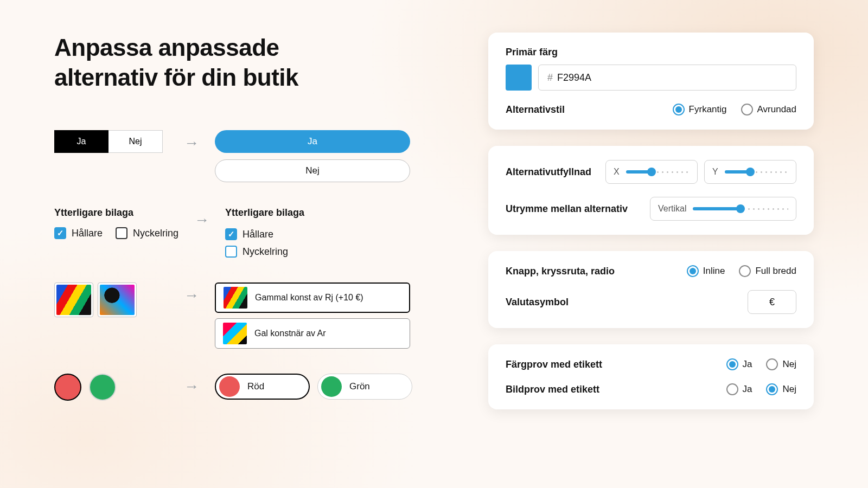 Image resolution: width=868 pixels, height=488 pixels. I want to click on layout-label: Knapp, kryssruta, radio, so click(560, 271).